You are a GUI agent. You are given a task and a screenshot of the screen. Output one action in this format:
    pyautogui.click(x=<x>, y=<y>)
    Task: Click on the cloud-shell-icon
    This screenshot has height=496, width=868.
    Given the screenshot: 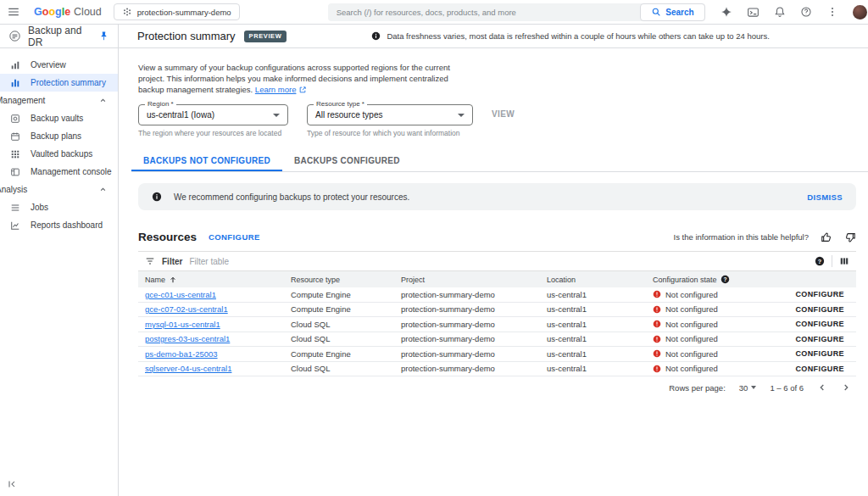 What is the action you would take?
    pyautogui.click(x=753, y=12)
    